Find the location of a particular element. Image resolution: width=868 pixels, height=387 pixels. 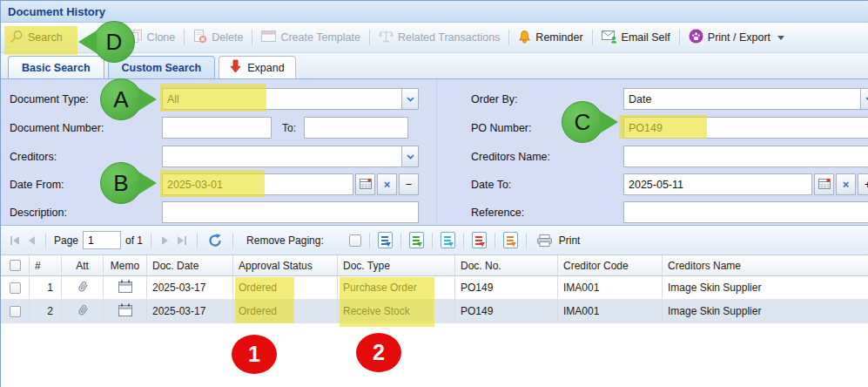

column-header-approval-status: Approval Status is located at coordinates (286, 265).